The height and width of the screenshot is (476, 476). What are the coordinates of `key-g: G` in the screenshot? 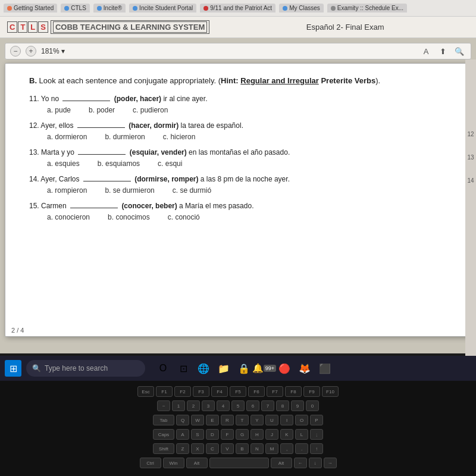 It's located at (242, 434).